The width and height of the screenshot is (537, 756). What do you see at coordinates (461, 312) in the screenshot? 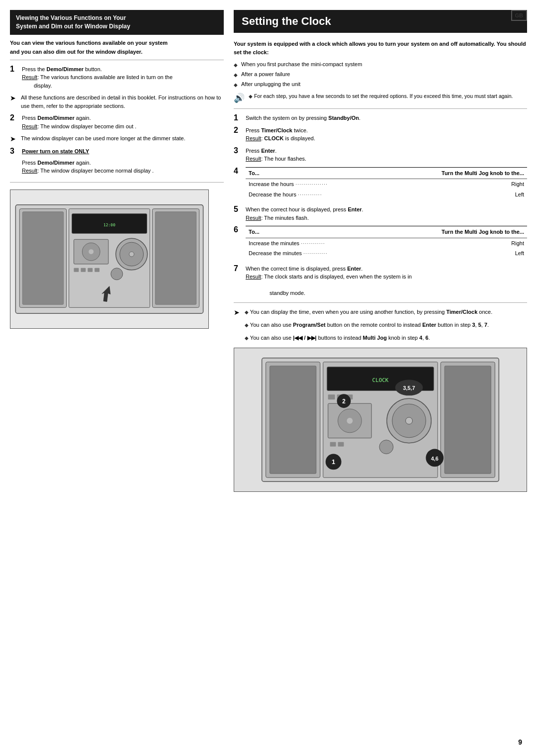
I see `timer-clock-once-bold: Timer/Clock` at bounding box center [461, 312].